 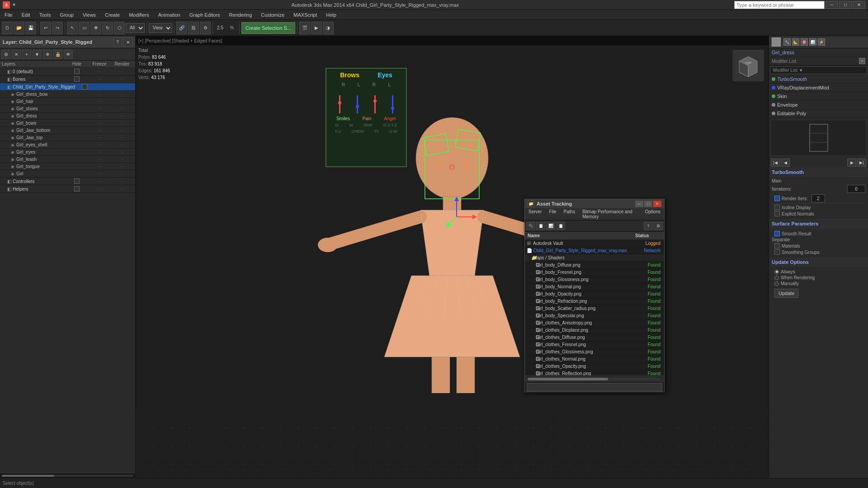 What do you see at coordinates (273, 14) in the screenshot?
I see `menu-customize: Customize` at bounding box center [273, 14].